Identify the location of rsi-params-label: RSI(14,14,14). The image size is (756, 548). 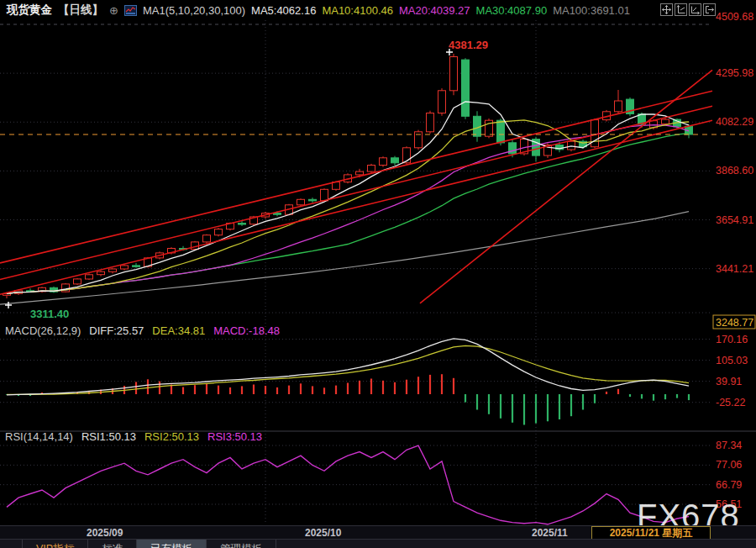
(39, 437).